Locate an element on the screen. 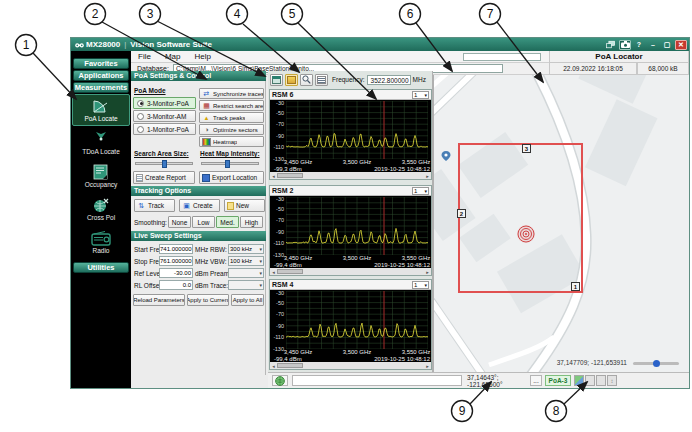 This screenshot has width=692, height=432. globe-button is located at coordinates (280, 380).